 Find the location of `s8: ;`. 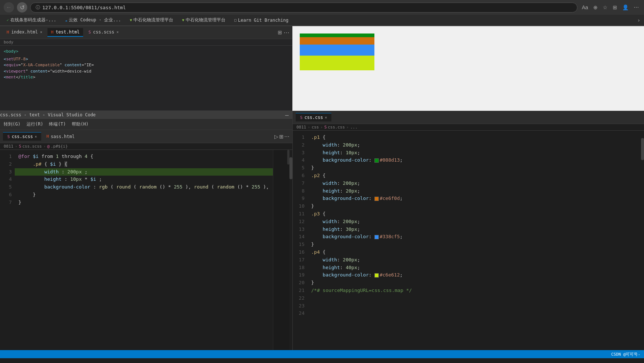

s8: ; is located at coordinates (359, 229).